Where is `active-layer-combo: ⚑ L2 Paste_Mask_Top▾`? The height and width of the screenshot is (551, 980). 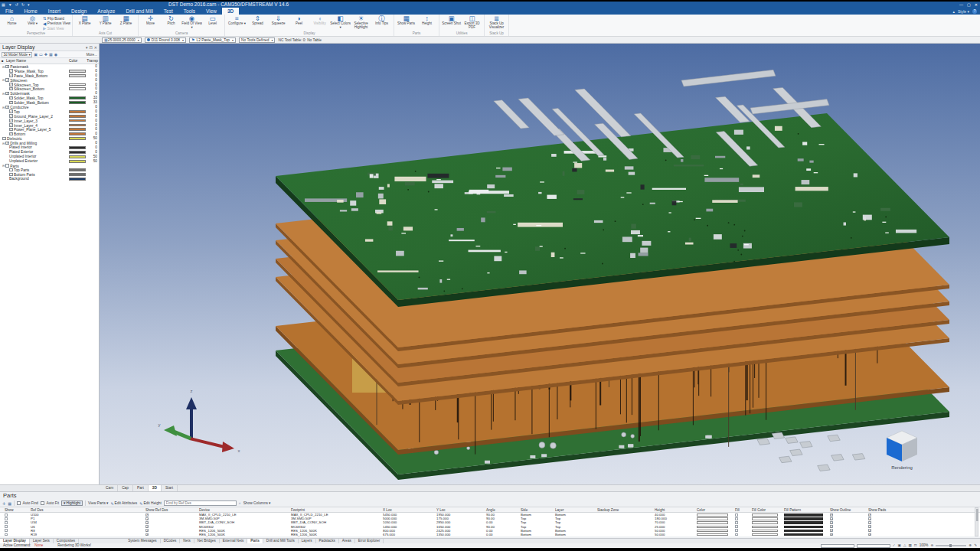
active-layer-combo: ⚑ L2 Paste_Mask_Top▾ is located at coordinates (213, 40).